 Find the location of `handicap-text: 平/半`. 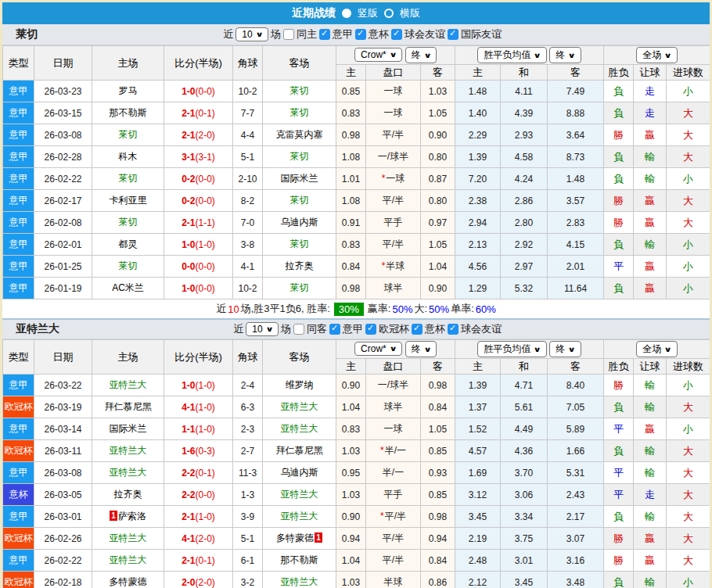

handicap-text: 平/半 is located at coordinates (393, 134).